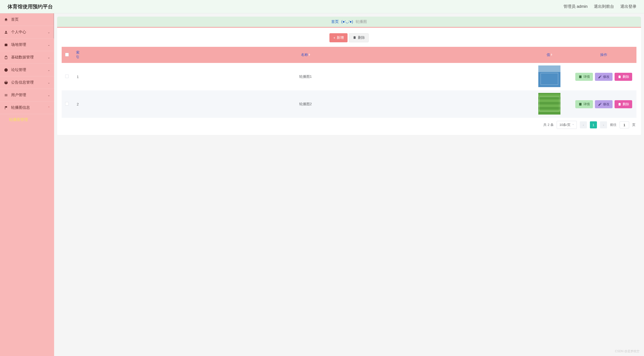 The width and height of the screenshot is (644, 356). Describe the element at coordinates (27, 185) in the screenshot. I see `sidebar: 首页 个人中心 ⌄ 场地管理 ⌄ 基础数据管理 ⌄ 论坛管理 ⌄ 公告信息管理 …` at that location.